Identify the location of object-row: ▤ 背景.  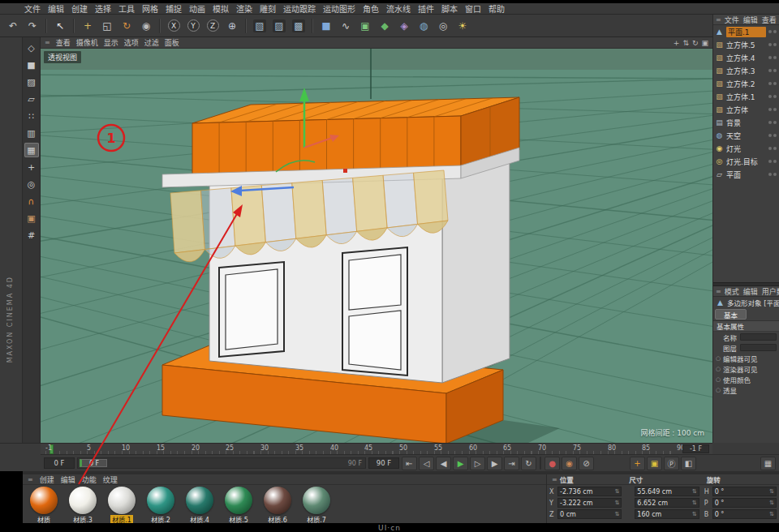
(747, 122).